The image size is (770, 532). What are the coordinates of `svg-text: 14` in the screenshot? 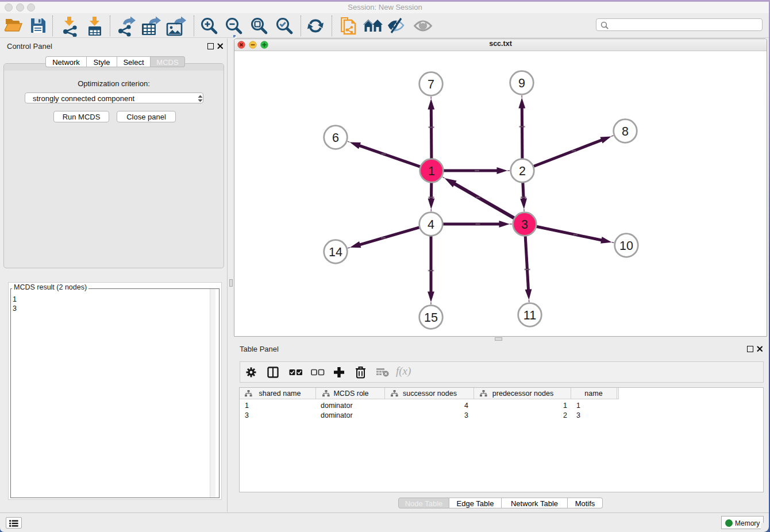 It's located at (336, 252).